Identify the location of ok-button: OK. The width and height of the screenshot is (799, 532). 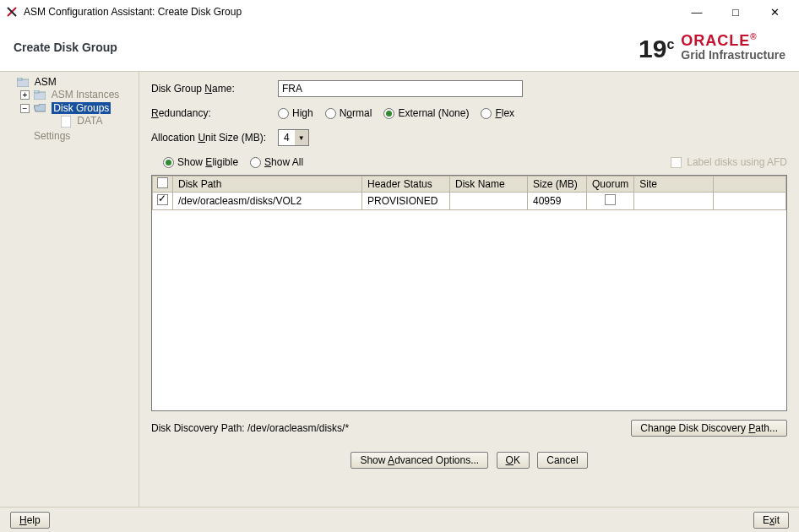
(514, 460).